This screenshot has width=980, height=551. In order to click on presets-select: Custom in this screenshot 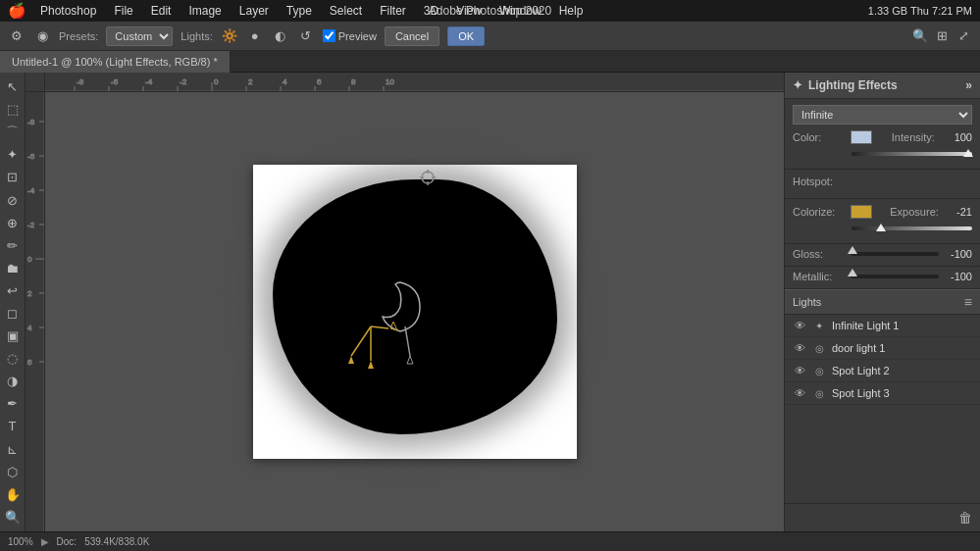, I will do `click(139, 36)`.